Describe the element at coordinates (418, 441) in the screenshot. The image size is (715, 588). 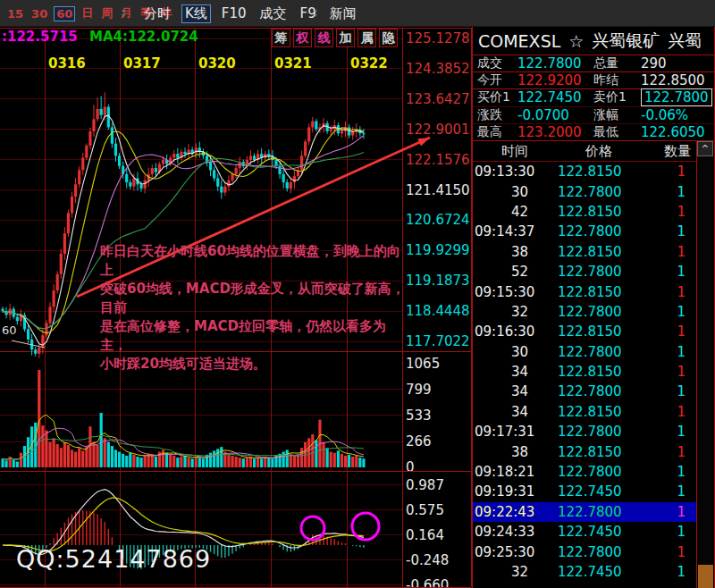
I see `volume-axis-label: 266` at that location.